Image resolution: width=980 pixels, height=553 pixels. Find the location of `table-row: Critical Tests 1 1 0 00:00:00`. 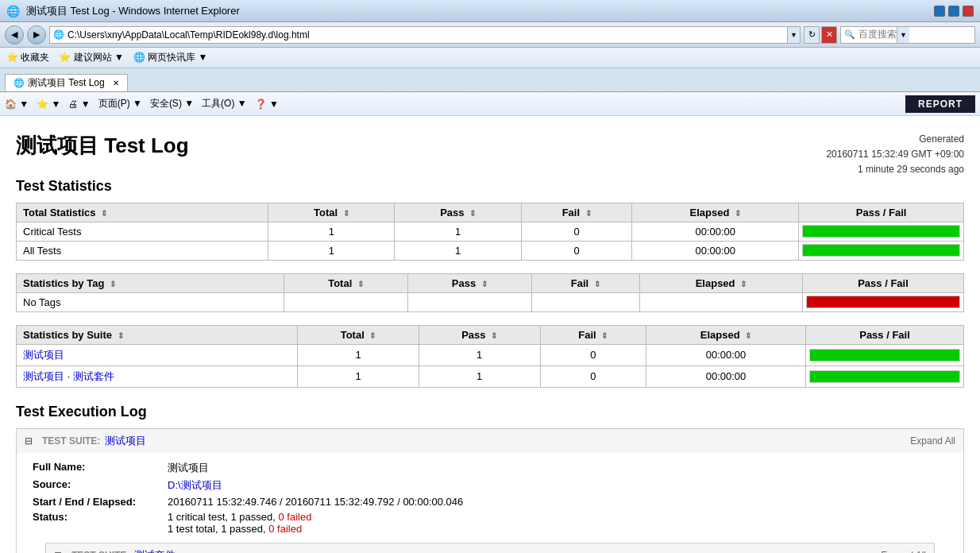

table-row: Critical Tests 1 1 0 00:00:00 is located at coordinates (491, 231).